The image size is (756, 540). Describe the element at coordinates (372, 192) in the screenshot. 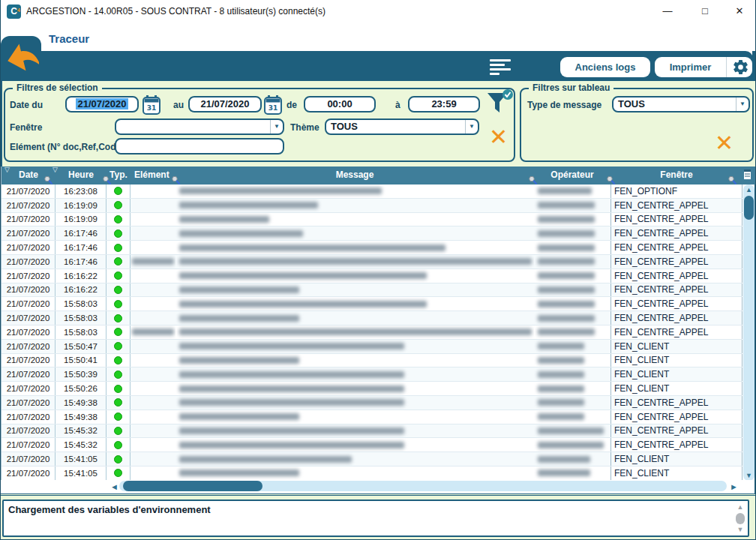

I see `table-row: 21/07/202016:23:08FEN_OPTIONF` at that location.